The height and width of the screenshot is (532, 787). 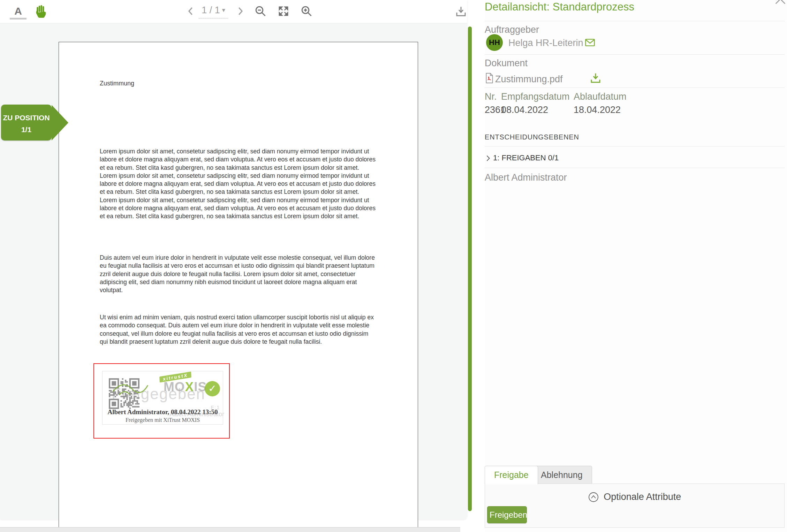 What do you see at coordinates (27, 118) in the screenshot?
I see `position-badge-line1: ZU POSITION` at bounding box center [27, 118].